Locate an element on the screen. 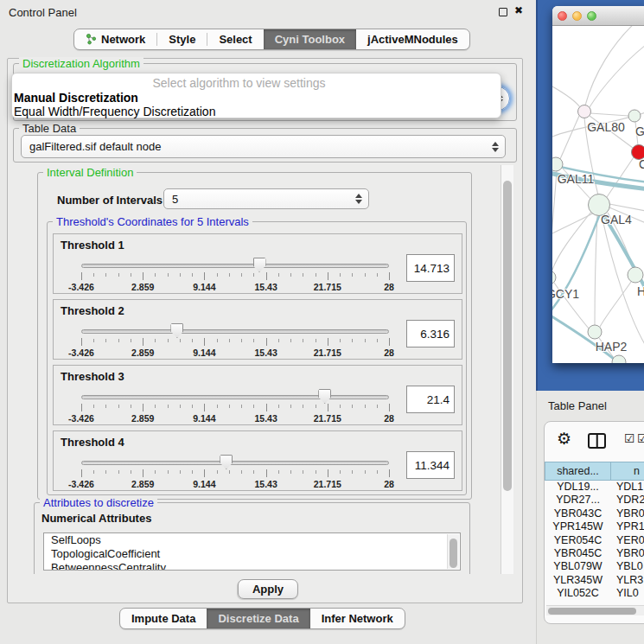 This screenshot has height=644, width=644. column-header-name: n is located at coordinates (628, 471).